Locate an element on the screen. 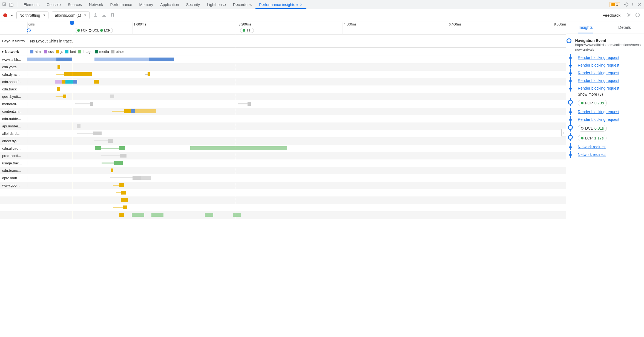 The width and height of the screenshot is (644, 337). export-icon is located at coordinates (96, 15).